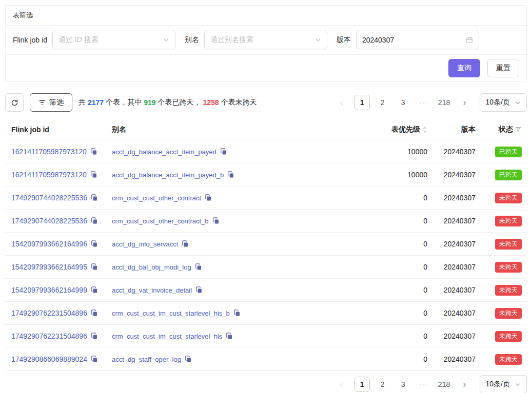  Describe the element at coordinates (167, 336) in the screenshot. I see `alias-link: crm_cust_cust_im_cust_starlevel_his` at that location.